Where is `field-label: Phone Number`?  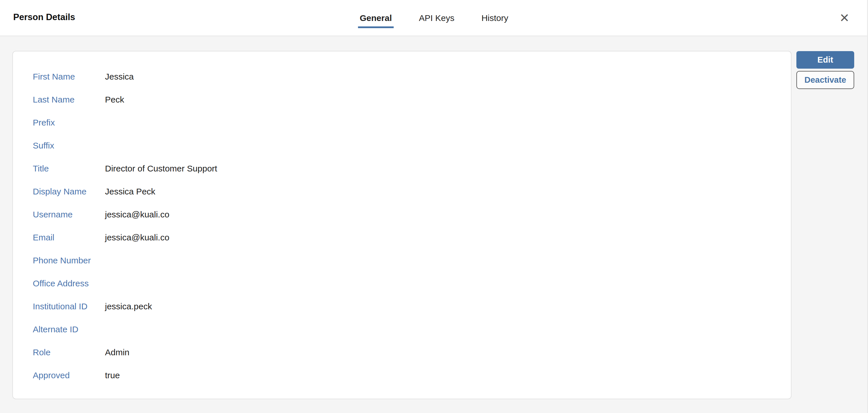
field-label: Phone Number is located at coordinates (69, 261).